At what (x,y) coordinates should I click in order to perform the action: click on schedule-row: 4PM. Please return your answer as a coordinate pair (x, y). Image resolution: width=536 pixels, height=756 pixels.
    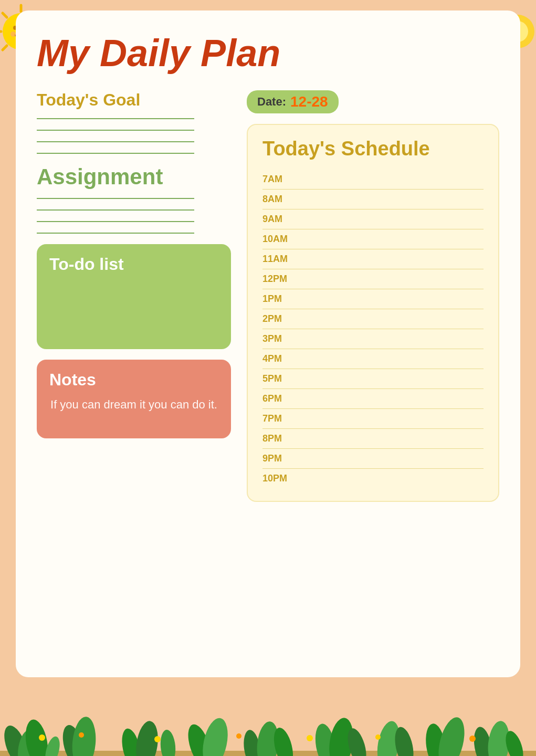
    Looking at the image, I should click on (373, 359).